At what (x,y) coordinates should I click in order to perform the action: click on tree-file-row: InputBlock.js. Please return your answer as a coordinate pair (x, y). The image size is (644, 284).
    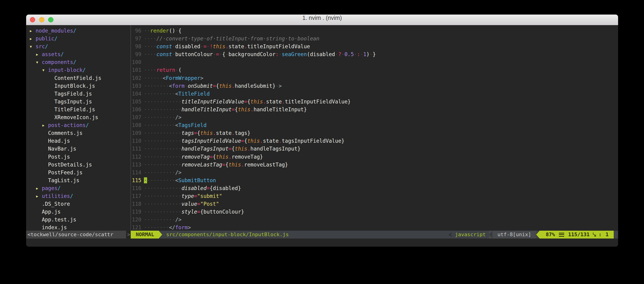
    Looking at the image, I should click on (78, 86).